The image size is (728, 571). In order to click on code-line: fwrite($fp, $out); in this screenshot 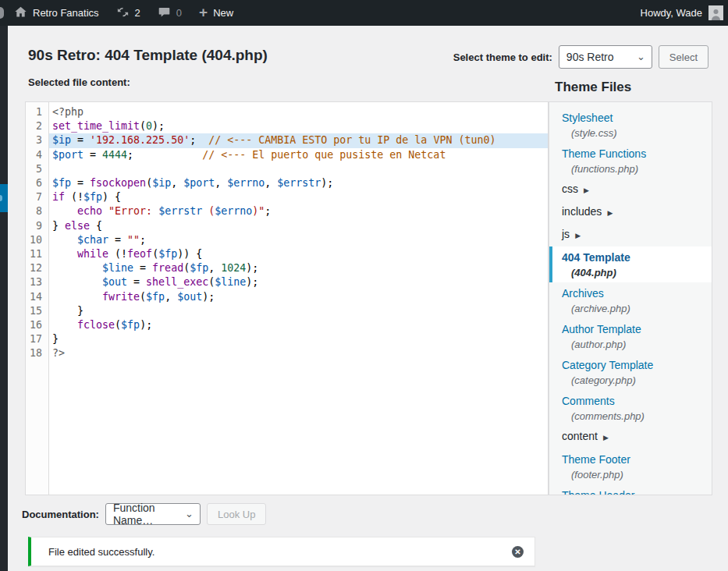, I will do `click(298, 297)`.